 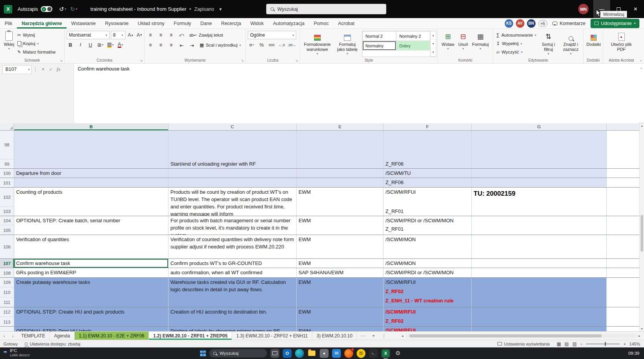 What do you see at coordinates (621, 42) in the screenshot?
I see `create-pdf-button: ▲ Utwórz plik PDF` at bounding box center [621, 42].